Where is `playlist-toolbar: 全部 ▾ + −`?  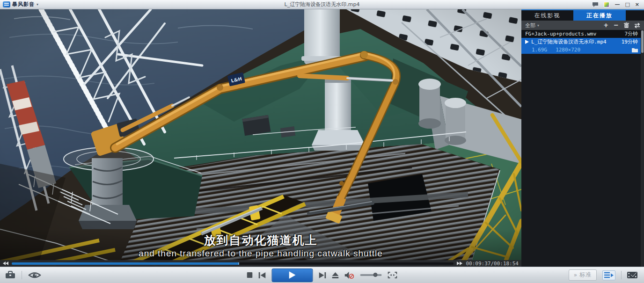 playlist-toolbar: 全部 ▾ + − is located at coordinates (583, 25).